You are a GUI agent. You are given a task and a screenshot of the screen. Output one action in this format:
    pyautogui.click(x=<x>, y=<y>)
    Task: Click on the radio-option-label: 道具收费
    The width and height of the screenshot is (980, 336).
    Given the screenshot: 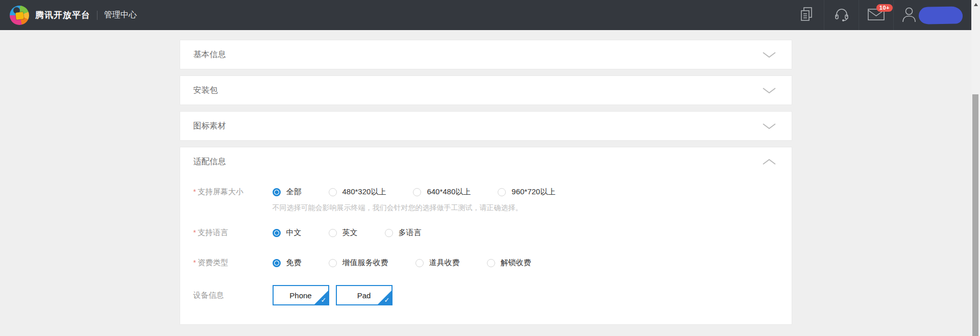 What is the action you would take?
    pyautogui.click(x=445, y=263)
    